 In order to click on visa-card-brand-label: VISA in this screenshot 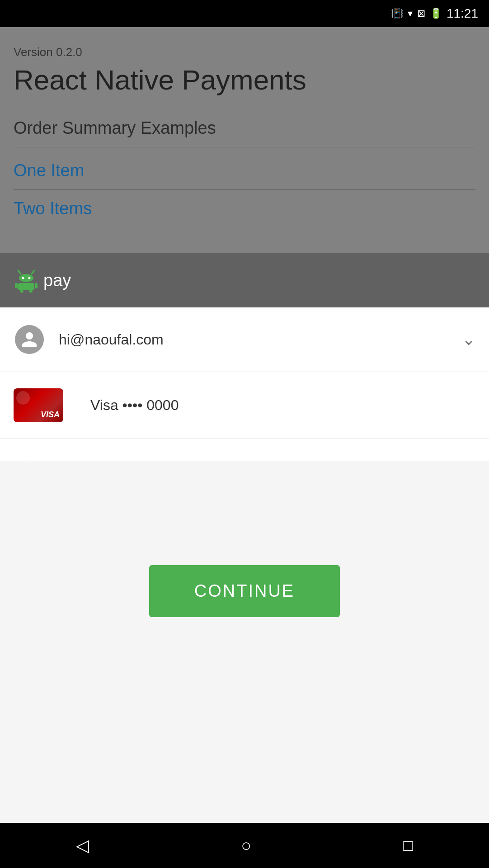, I will do `click(50, 415)`.